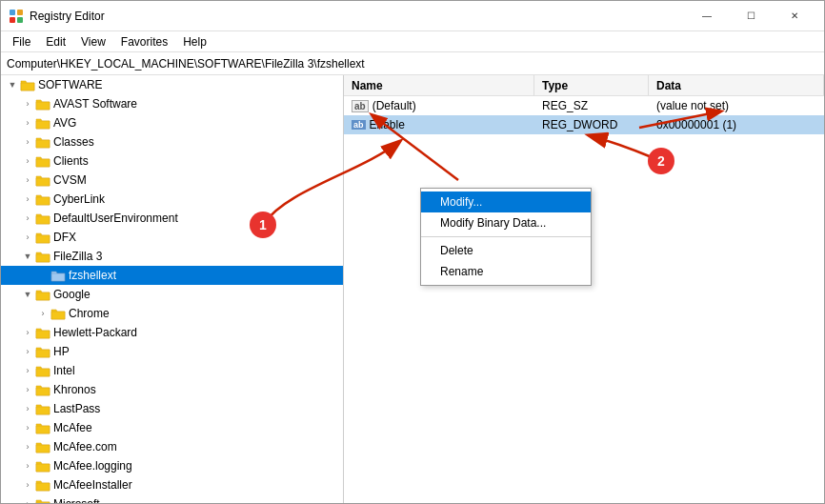 Image resolution: width=825 pixels, height=504 pixels. What do you see at coordinates (592, 86) in the screenshot?
I see `col-type: Type` at bounding box center [592, 86].